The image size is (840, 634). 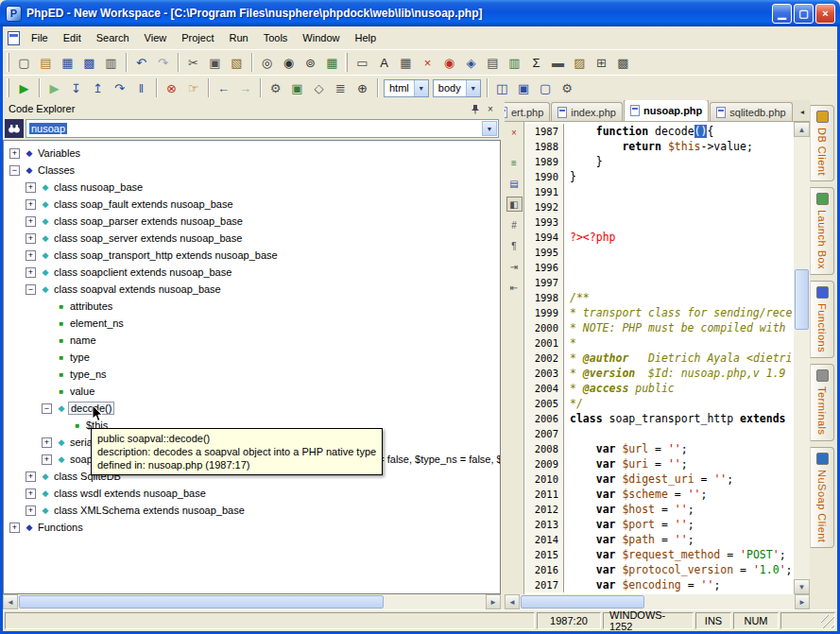 I want to click on code-line: 2003* @version $Id: nusoap.php,v 1.9, so click(x=660, y=373).